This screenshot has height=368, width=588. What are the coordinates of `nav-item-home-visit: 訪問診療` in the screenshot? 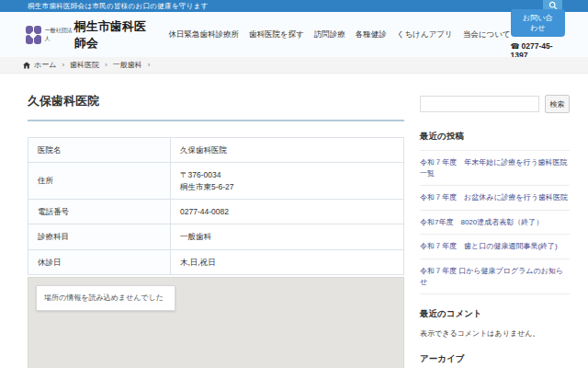 It's located at (330, 35).